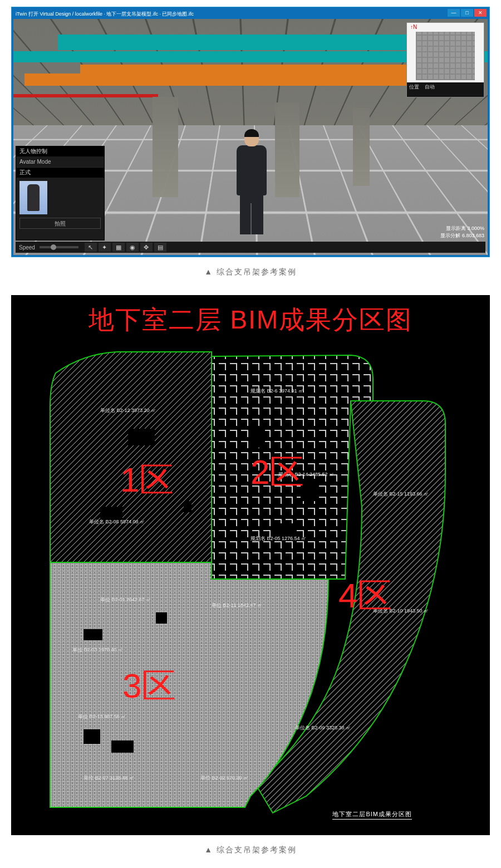 The height and width of the screenshot is (868, 501). What do you see at coordinates (250, 14) in the screenshot?
I see `window-title: iTwin 打开 Virtual Design / localworkfile …` at bounding box center [250, 14].